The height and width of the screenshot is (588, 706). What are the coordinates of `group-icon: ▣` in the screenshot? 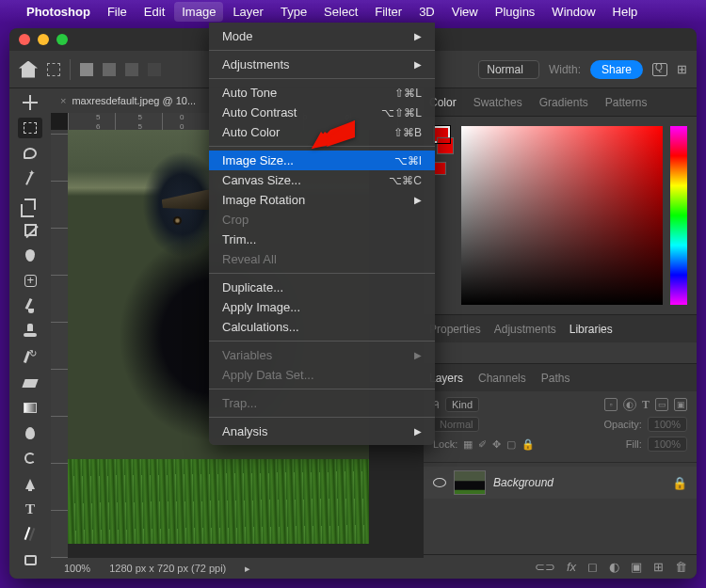 It's located at (636, 566).